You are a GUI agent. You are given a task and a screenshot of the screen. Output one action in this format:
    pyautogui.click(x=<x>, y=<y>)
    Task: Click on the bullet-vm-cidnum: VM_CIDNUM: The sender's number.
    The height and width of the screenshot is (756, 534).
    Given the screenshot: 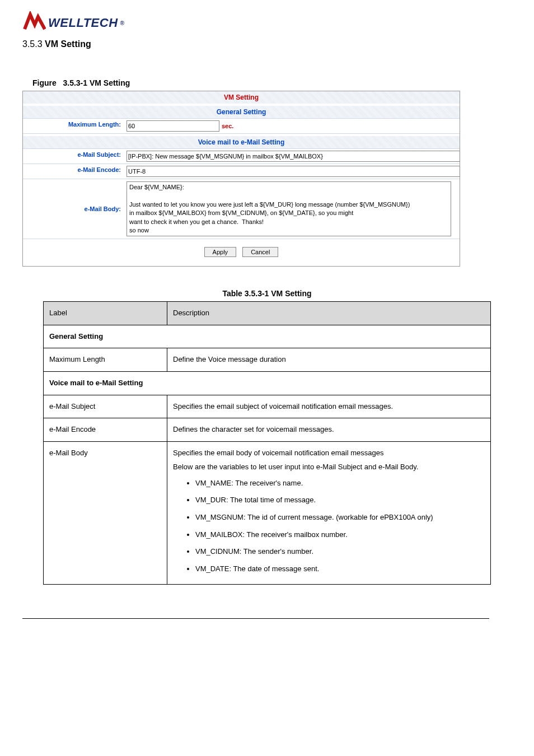 What is the action you would take?
    pyautogui.click(x=340, y=552)
    